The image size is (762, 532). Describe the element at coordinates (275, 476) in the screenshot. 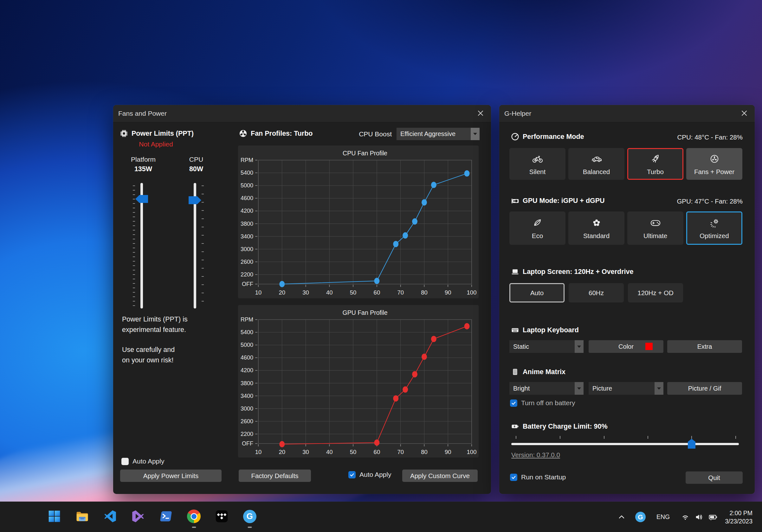

I see `factory-defaults-button: Factory Defaults` at that location.